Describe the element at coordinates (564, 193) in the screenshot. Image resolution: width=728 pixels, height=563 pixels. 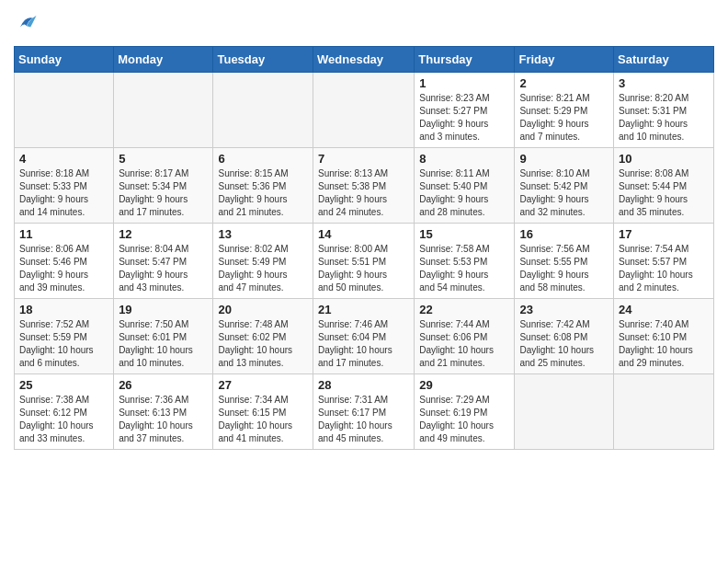
I see `day-info: Sunrise: 8:10 AM Sunset: 5:42 PM Dayligh…` at that location.